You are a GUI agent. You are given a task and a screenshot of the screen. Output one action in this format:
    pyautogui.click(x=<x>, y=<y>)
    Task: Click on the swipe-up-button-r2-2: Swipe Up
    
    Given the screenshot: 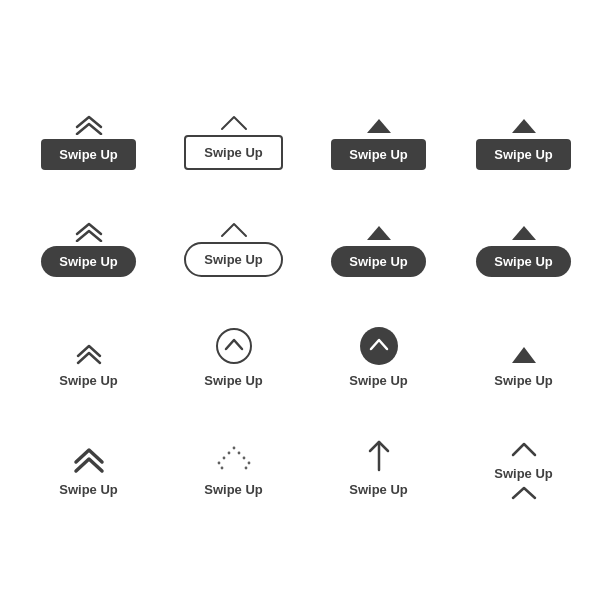 What is the action you would take?
    pyautogui.click(x=234, y=260)
    